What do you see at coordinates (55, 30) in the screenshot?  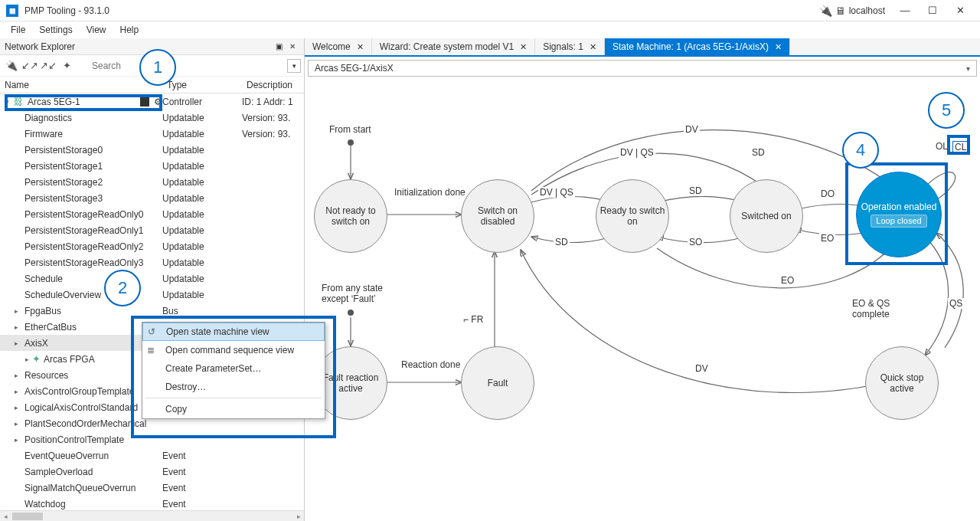 I see `menu-settings: Settings` at bounding box center [55, 30].